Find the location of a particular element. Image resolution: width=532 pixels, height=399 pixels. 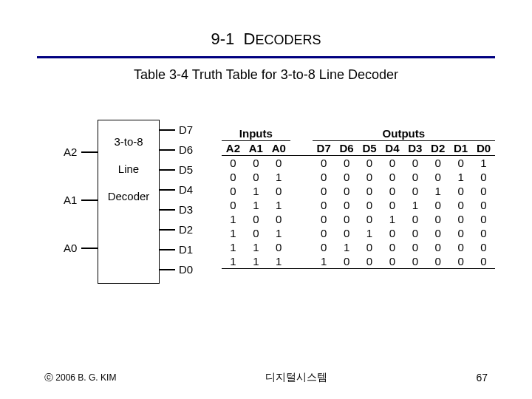

decoder-box: 3-to-8 Line Decoder is located at coordinates (129, 202).